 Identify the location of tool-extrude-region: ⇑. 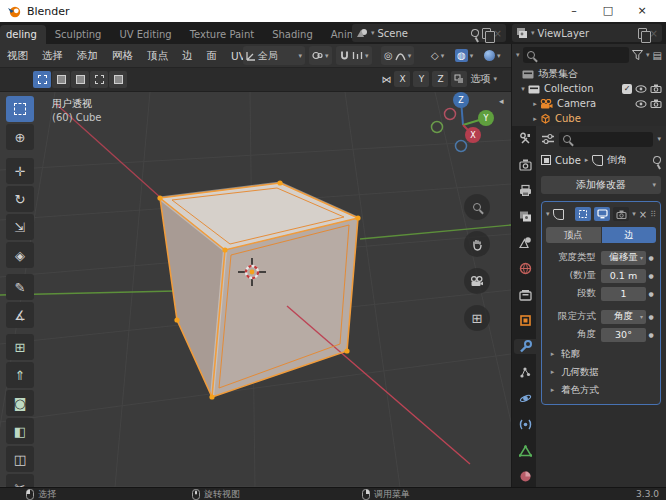
(20, 375).